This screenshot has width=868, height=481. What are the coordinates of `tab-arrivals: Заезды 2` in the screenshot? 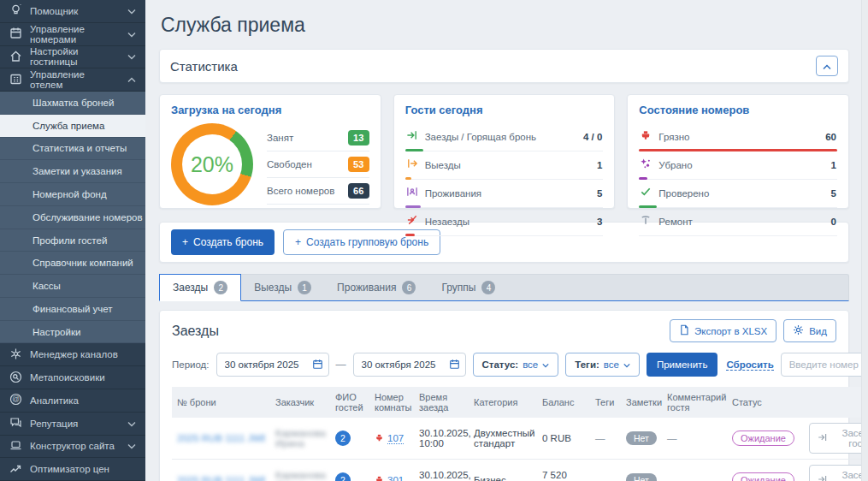 It's located at (200, 288).